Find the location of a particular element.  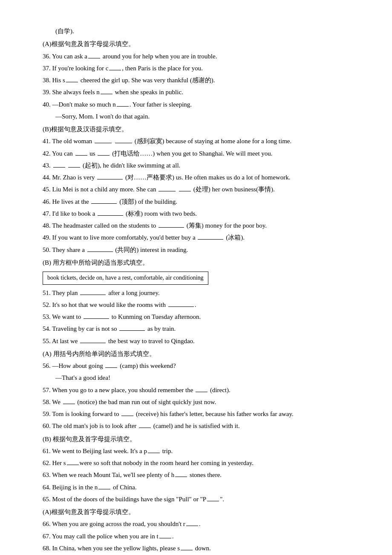

word-box: book tickets, decide on, have a rest, co… is located at coordinates (125, 278).